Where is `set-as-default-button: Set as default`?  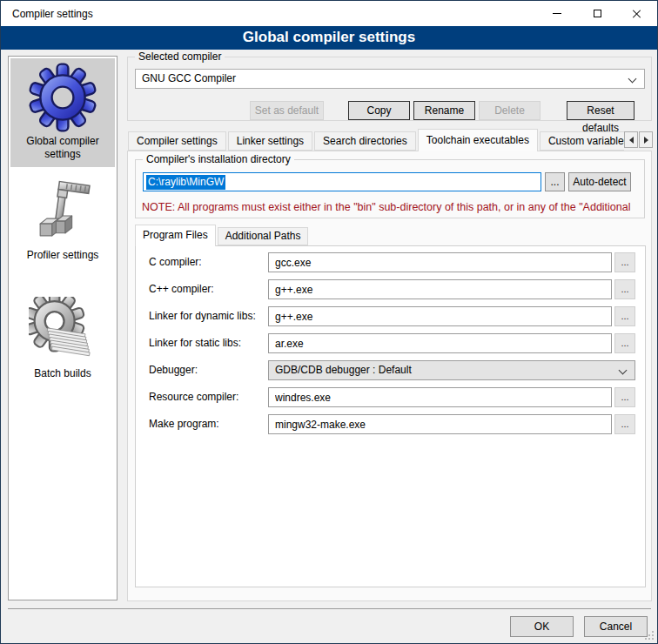
set-as-default-button: Set as default is located at coordinates (287, 111).